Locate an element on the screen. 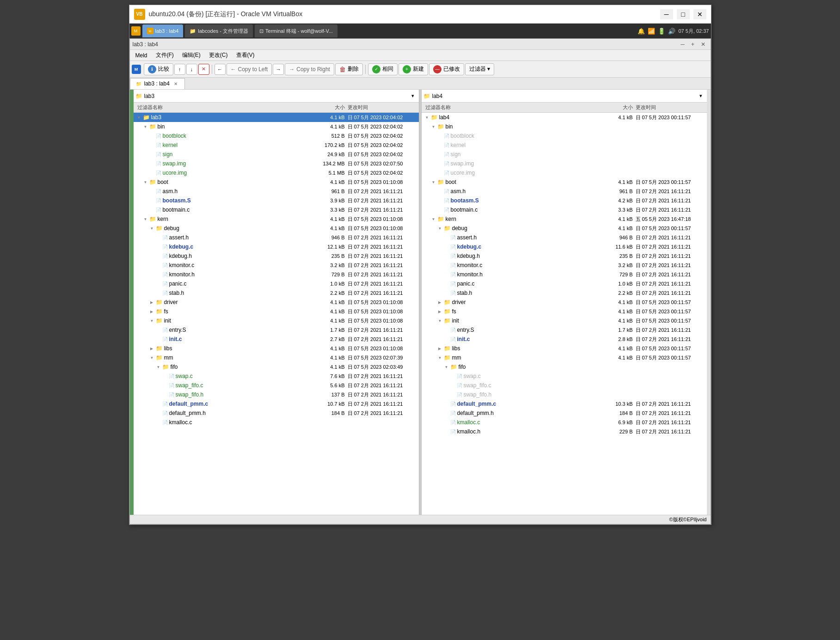 Image resolution: width=840 pixels, height=640 pixels. file-row: 📄swap_fifo.c5.6 kB日 07 2月 2021 16:11:21 is located at coordinates (276, 385).